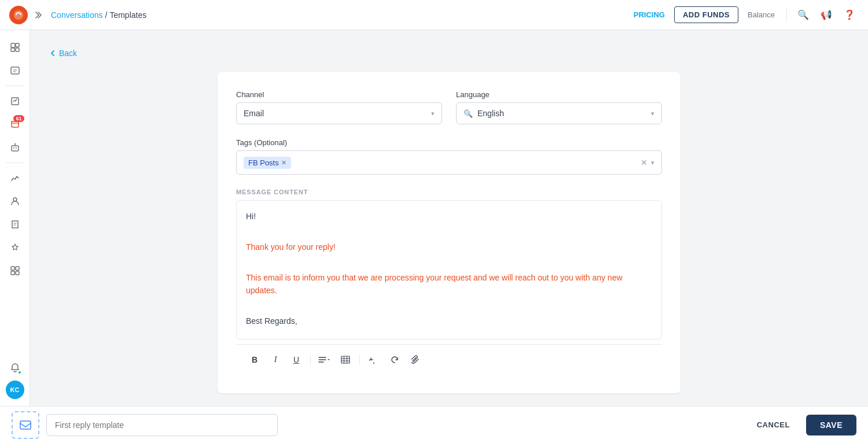 The image size is (868, 443). I want to click on sidebar-item-bot, so click(15, 147).